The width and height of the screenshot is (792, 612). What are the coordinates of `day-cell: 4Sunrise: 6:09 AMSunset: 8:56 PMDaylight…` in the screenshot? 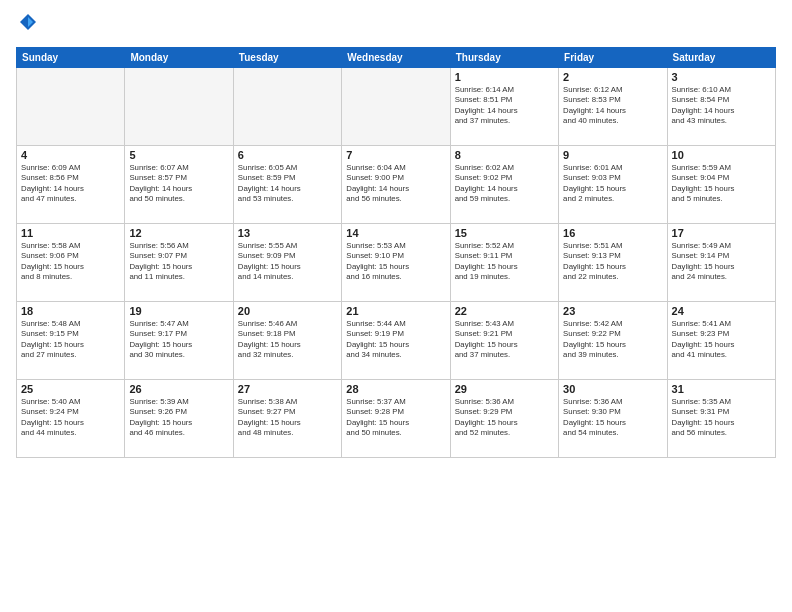 It's located at (71, 184).